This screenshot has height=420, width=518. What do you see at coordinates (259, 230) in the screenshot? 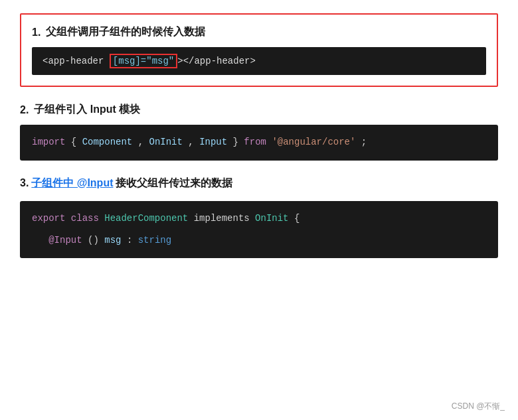
I see `blank-line` at bounding box center [259, 230].